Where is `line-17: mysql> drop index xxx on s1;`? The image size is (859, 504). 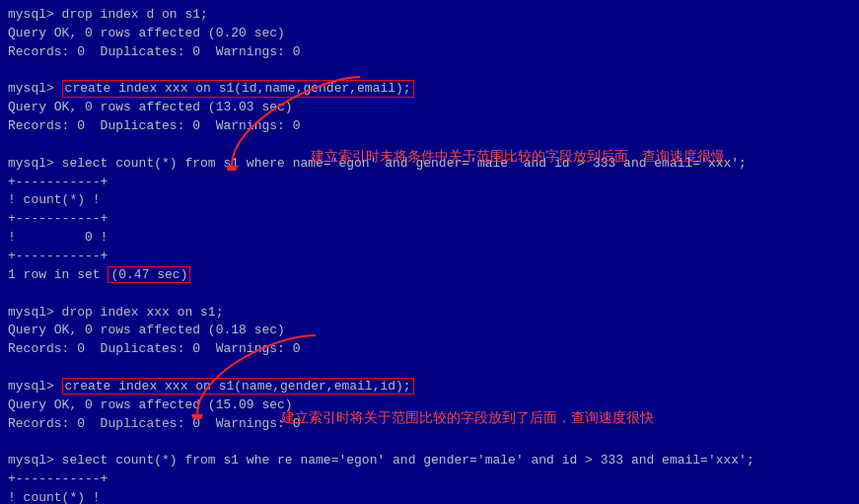
line-17: mysql> drop index xxx on s1; is located at coordinates (430, 314).